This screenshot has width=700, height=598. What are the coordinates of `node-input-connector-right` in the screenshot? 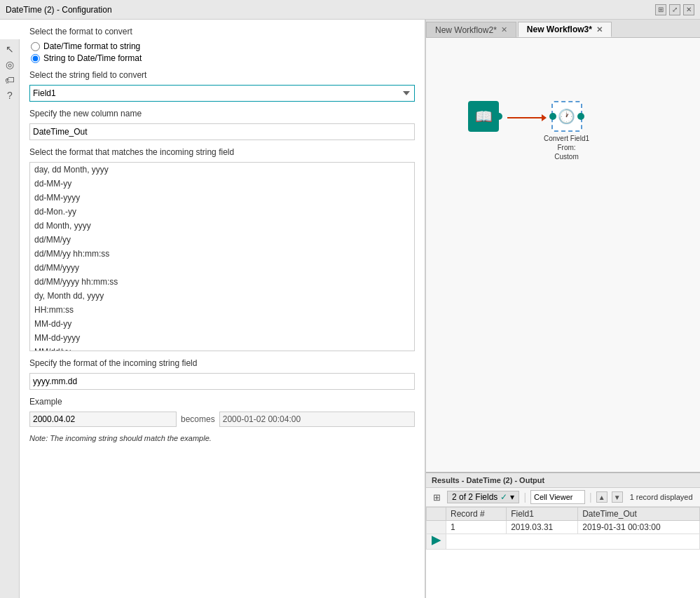 It's located at (499, 116).